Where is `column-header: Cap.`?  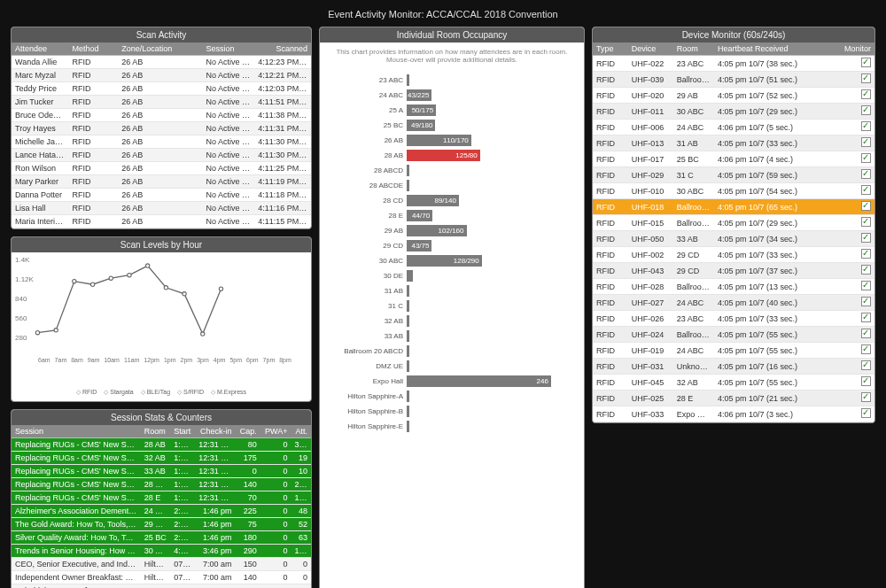
column-header: Cap. is located at coordinates (248, 432).